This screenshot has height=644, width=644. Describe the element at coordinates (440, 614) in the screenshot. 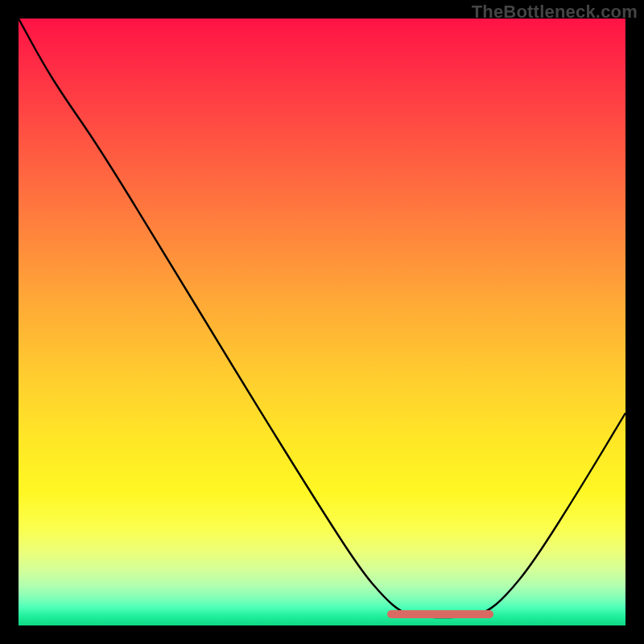

I see `optimal-range-marker` at that location.